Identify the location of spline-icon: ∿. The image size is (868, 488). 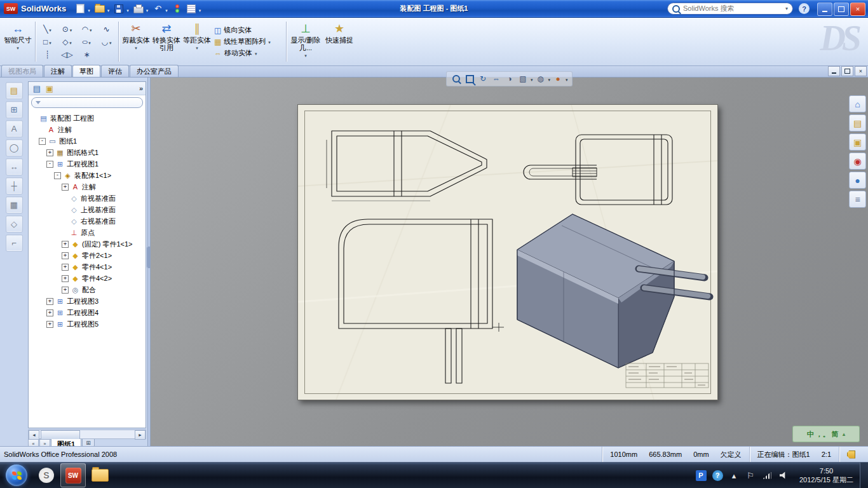
(107, 29).